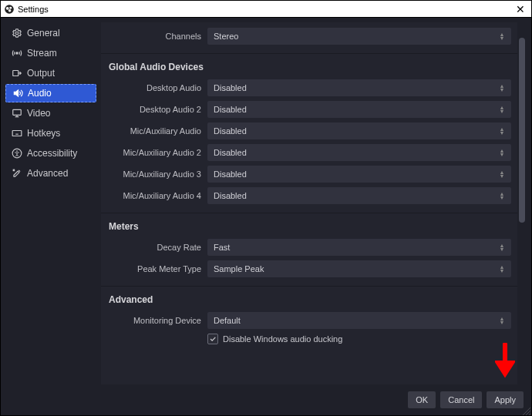  Describe the element at coordinates (309, 298) in the screenshot. I see `section-heading: Advanced` at that location.